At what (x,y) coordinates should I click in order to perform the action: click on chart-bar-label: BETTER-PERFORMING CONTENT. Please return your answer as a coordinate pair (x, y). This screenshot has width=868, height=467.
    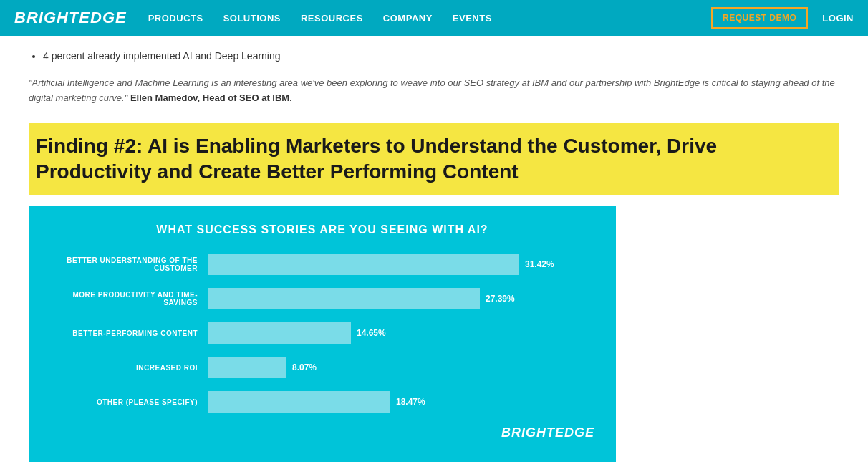
    Looking at the image, I should click on (129, 334).